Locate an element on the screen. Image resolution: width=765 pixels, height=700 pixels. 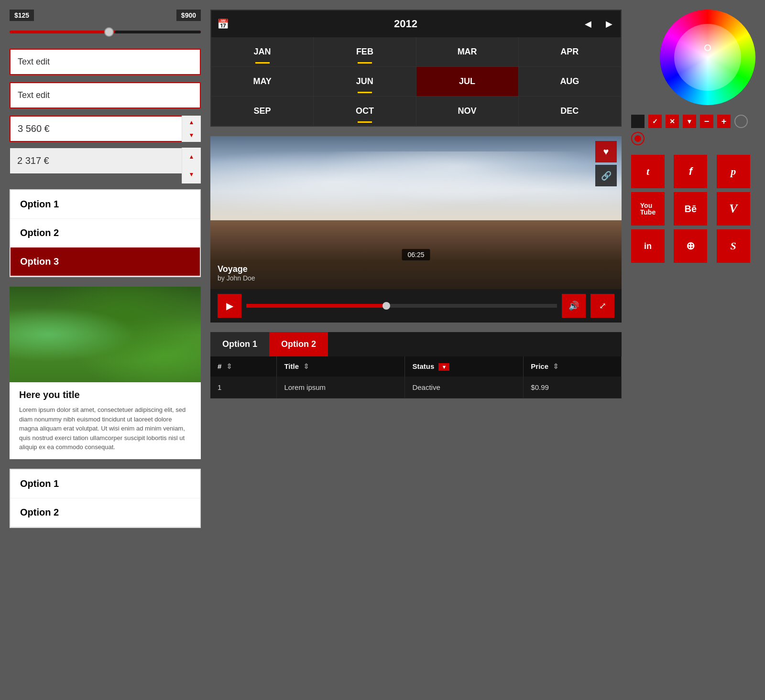
linkedin-button: in is located at coordinates (648, 246).